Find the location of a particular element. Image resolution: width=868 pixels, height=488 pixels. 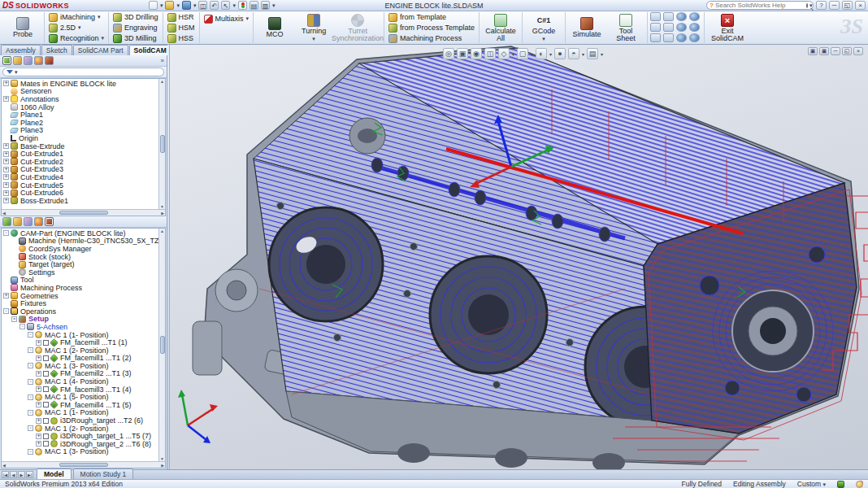

cam-configuration-manager-icon is located at coordinates (28, 221).